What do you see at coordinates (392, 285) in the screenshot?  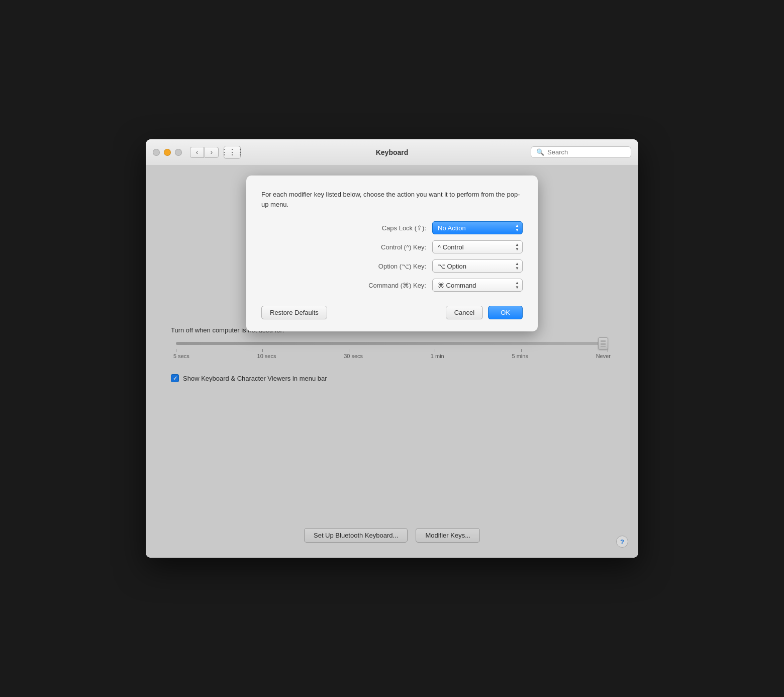 I see `command-row: Command (⌘) Key: ⌘ Command ▲ ▼` at bounding box center [392, 285].